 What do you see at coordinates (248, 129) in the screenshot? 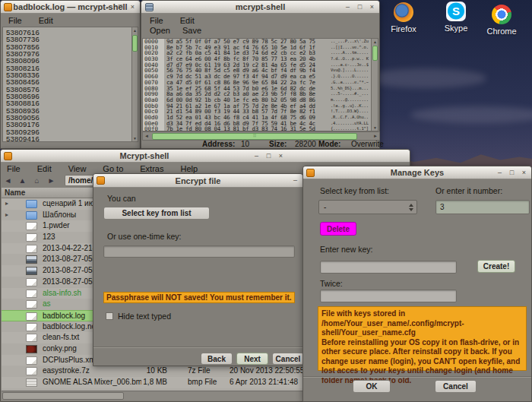
I see `hex-bytes: 7b 1e fd 80 08 04 13 81 bf d3 83 74 16 3…` at bounding box center [248, 129].